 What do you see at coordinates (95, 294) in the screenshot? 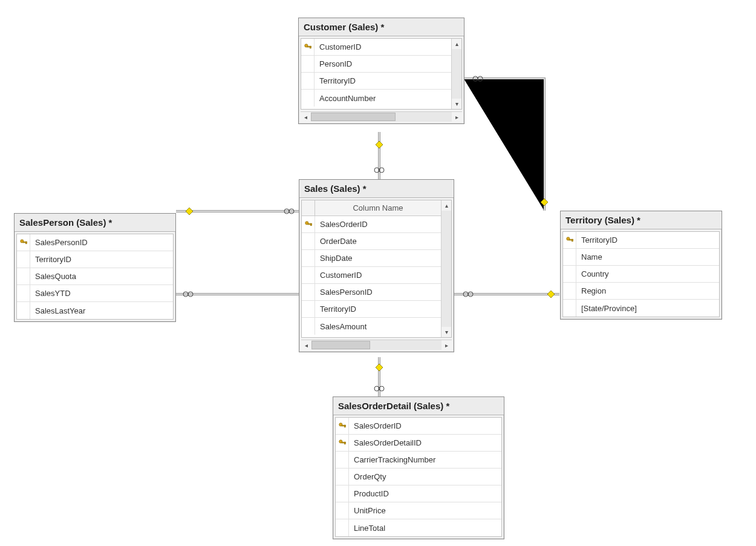
I see `table-row: SalesYTD` at bounding box center [95, 294].